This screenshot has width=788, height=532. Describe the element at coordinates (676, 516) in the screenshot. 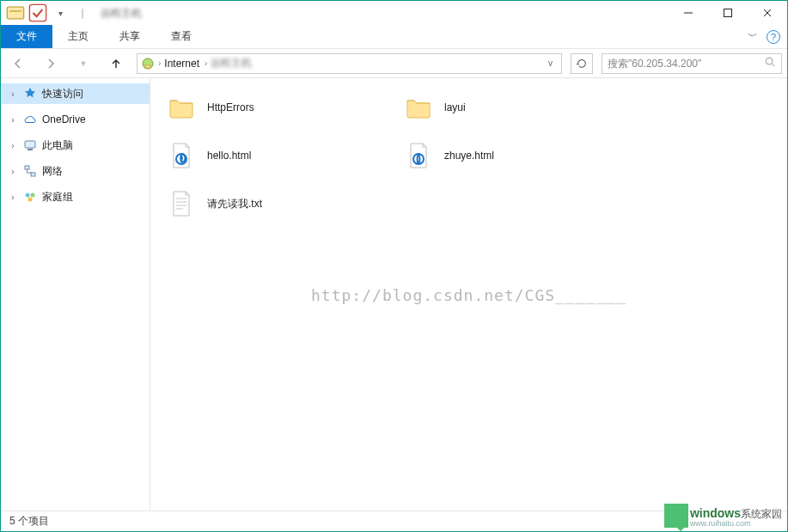

I see `brand-logo-icon` at that location.